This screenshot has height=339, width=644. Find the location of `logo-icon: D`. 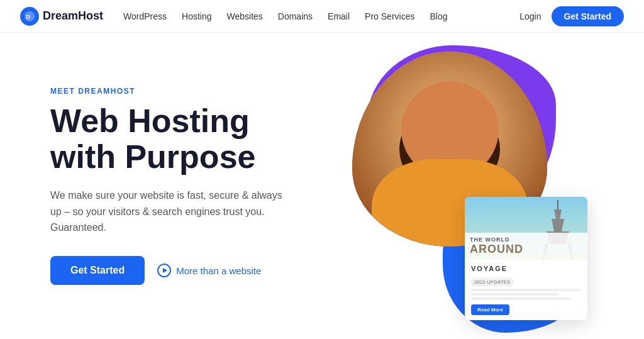

logo-icon: D is located at coordinates (30, 16).